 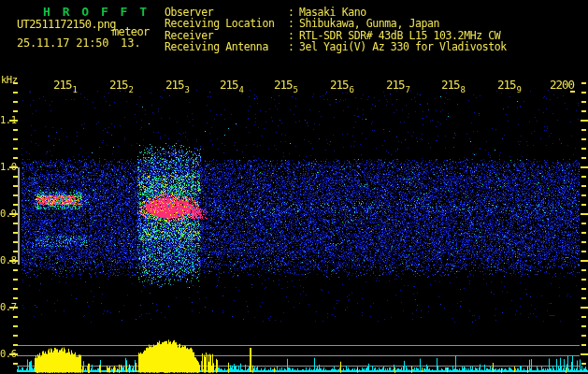 What do you see at coordinates (9, 79) in the screenshot?
I see `freq-axis-unit: kHz` at bounding box center [9, 79].